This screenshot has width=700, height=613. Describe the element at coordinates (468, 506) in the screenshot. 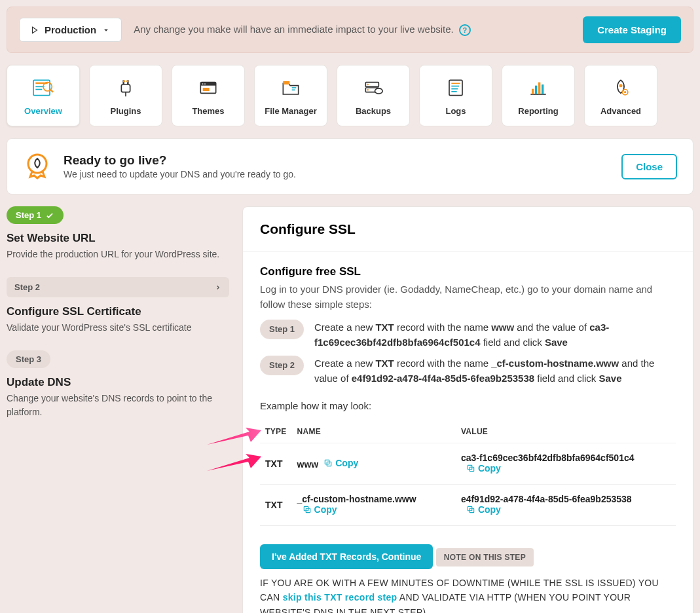

I see `table-row: TXT _cf-custom-hostname.wwwCopy e4f91d92…` at that location.